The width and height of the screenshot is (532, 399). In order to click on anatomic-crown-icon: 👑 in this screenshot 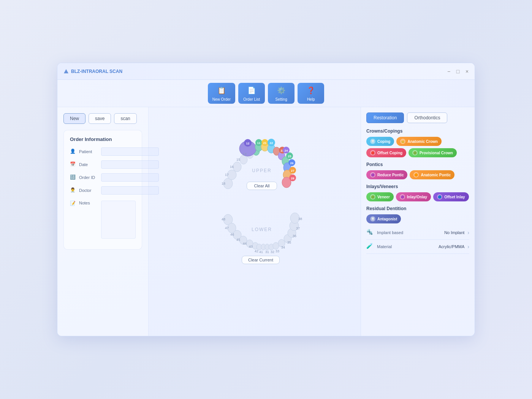, I will do `click(403, 141)`.